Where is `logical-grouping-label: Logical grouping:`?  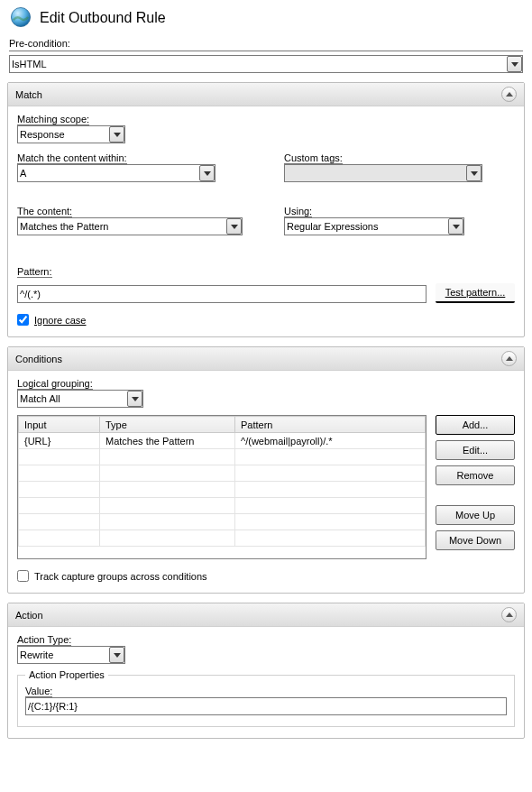
logical-grouping-label: Logical grouping: is located at coordinates (55, 383).